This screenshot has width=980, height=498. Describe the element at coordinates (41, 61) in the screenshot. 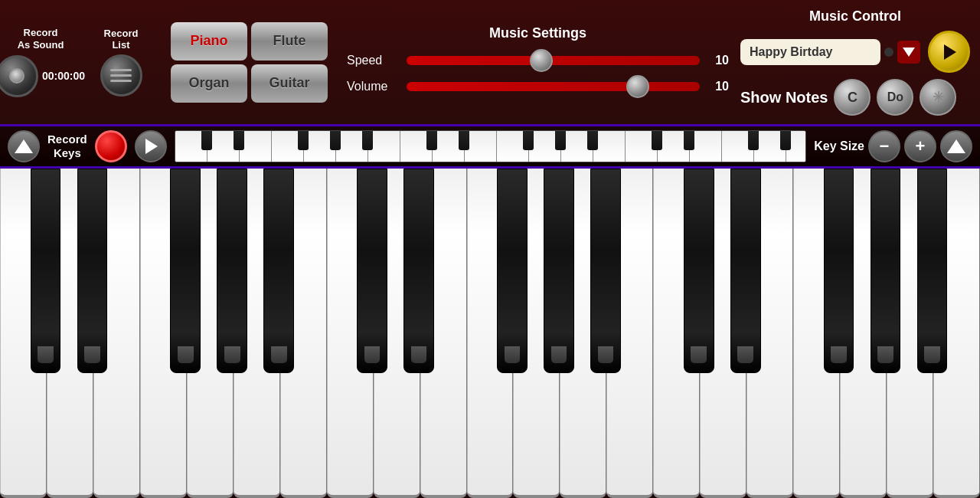

I see `record-as-sound-section: Record As Sound 00:00:00` at that location.